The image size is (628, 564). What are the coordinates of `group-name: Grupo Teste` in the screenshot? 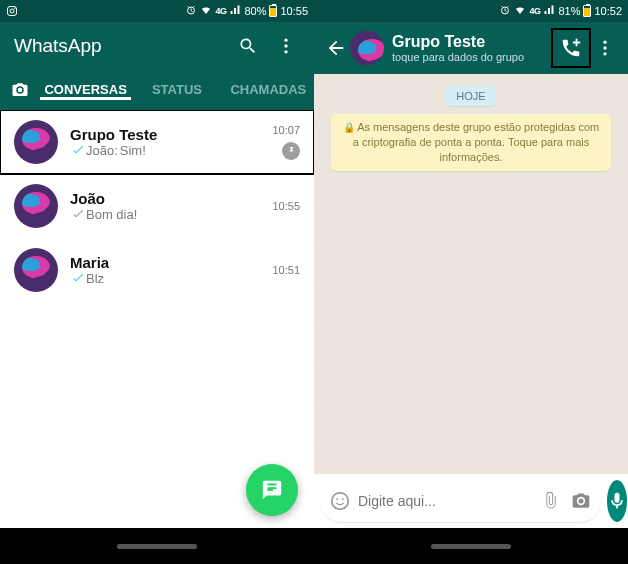 It's located at (473, 42).